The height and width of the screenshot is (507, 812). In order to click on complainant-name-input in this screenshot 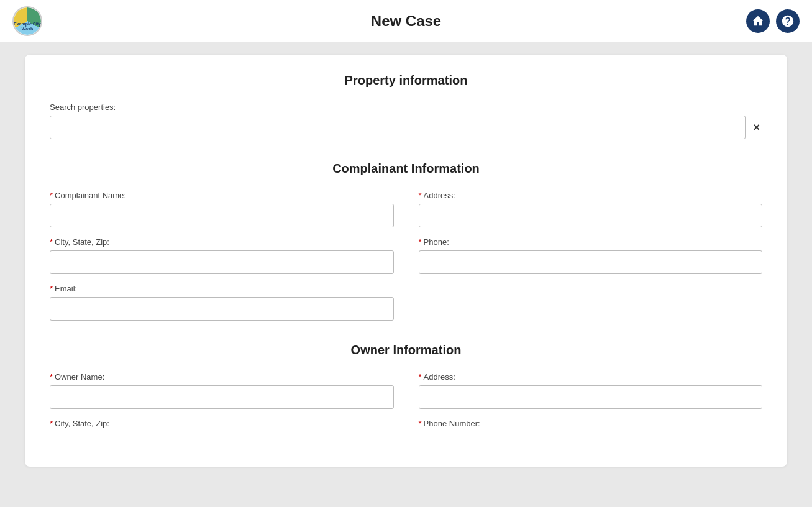, I will do `click(222, 216)`.